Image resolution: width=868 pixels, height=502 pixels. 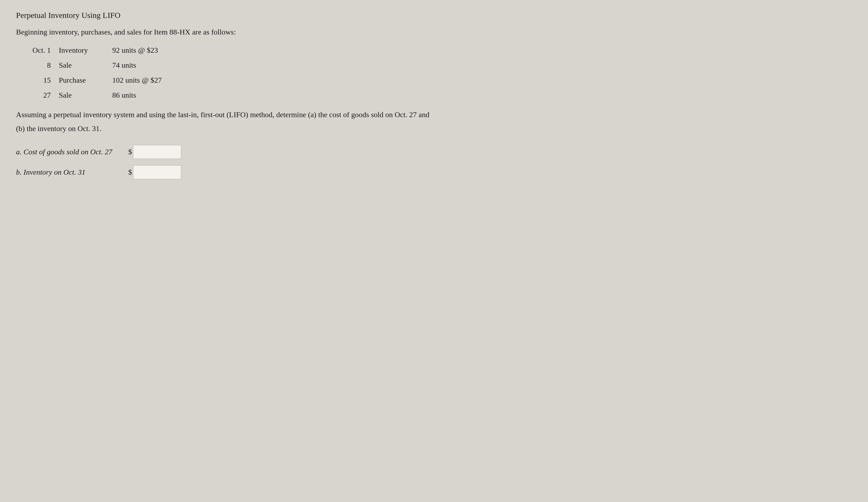 I want to click on question-row-b: b. Inventory on Oct. 31 $, so click(x=434, y=172).